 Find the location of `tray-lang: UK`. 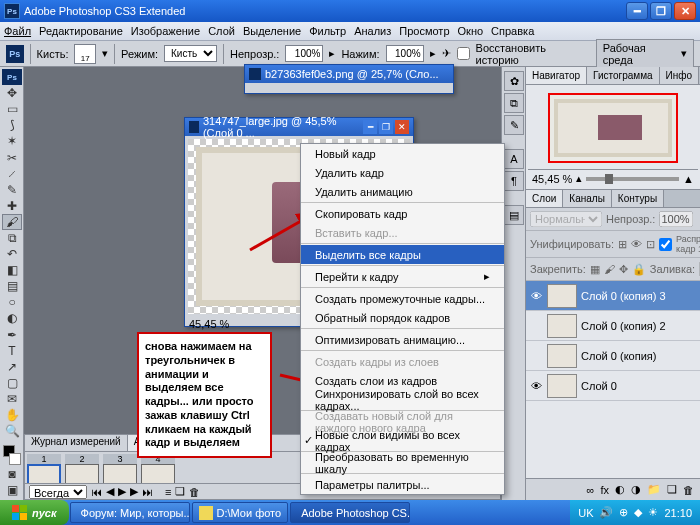

tray-lang: UK is located at coordinates (586, 513).